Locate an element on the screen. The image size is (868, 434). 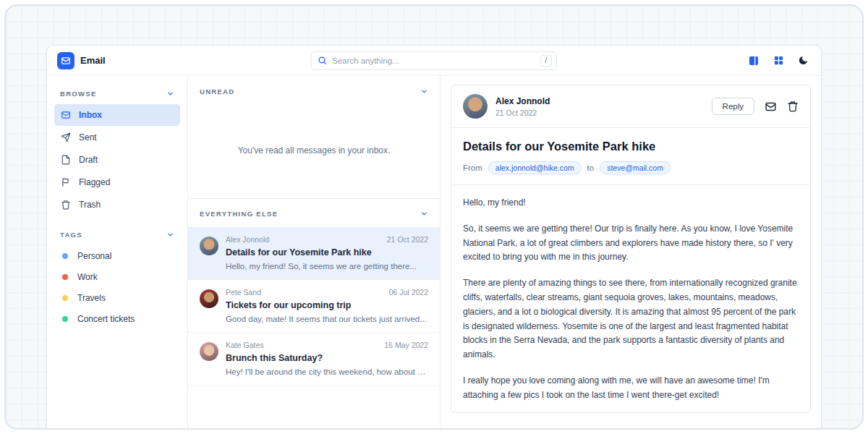
everything-else-section-header: EVERYTHING ELSE is located at coordinates (314, 213).